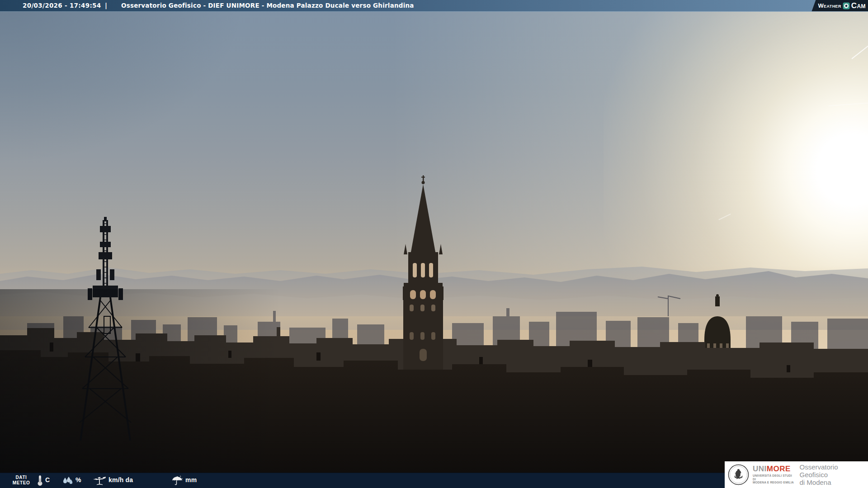 Image resolution: width=868 pixels, height=488 pixels. Describe the element at coordinates (846, 6) in the screenshot. I see `weathercam-lens-icon` at that location.